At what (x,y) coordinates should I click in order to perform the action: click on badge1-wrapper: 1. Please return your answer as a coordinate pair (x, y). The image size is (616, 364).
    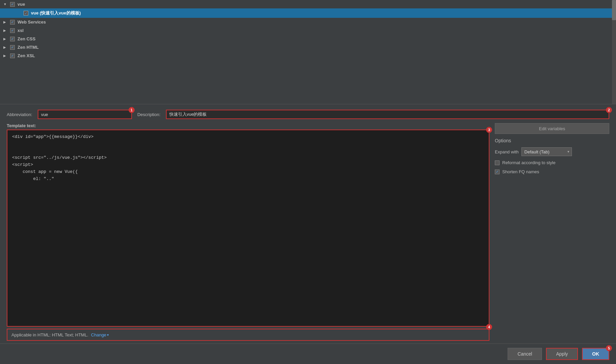
    Looking at the image, I should click on (85, 114).